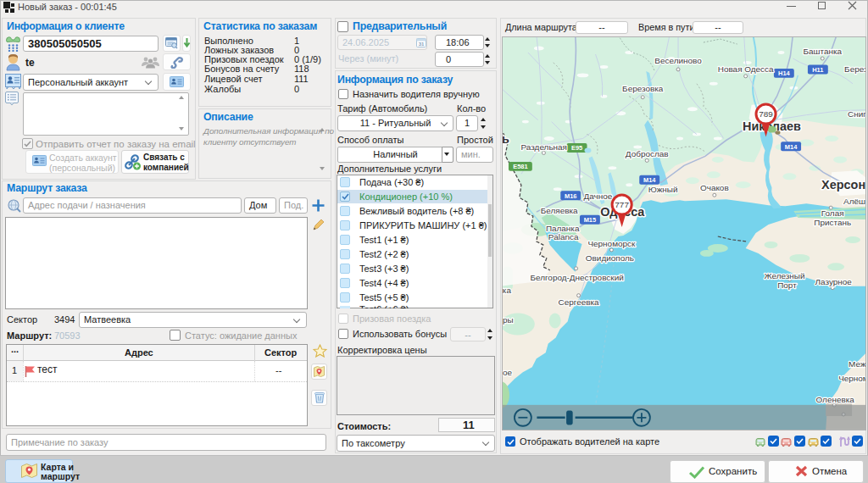 The width and height of the screenshot is (868, 483). I want to click on svg-text: Веселиново, so click(678, 61).